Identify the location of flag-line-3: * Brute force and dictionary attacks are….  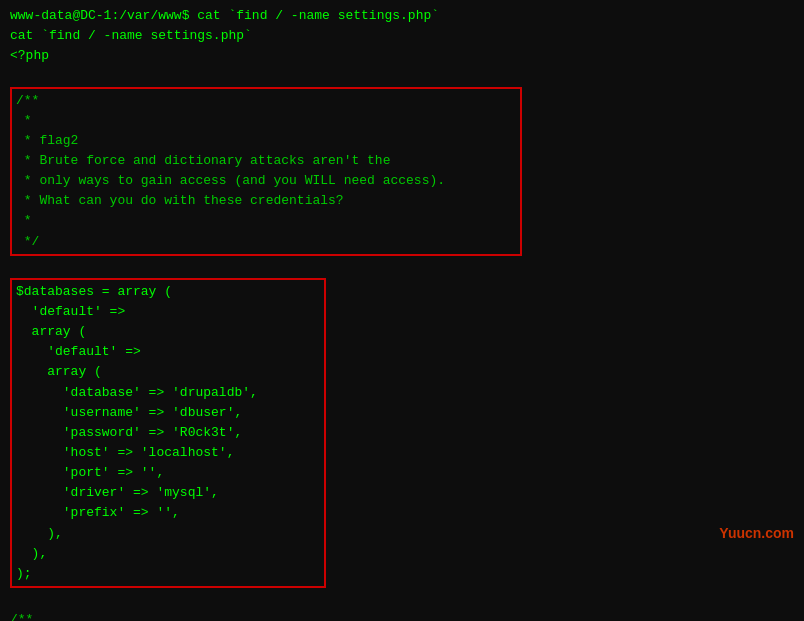
(266, 161).